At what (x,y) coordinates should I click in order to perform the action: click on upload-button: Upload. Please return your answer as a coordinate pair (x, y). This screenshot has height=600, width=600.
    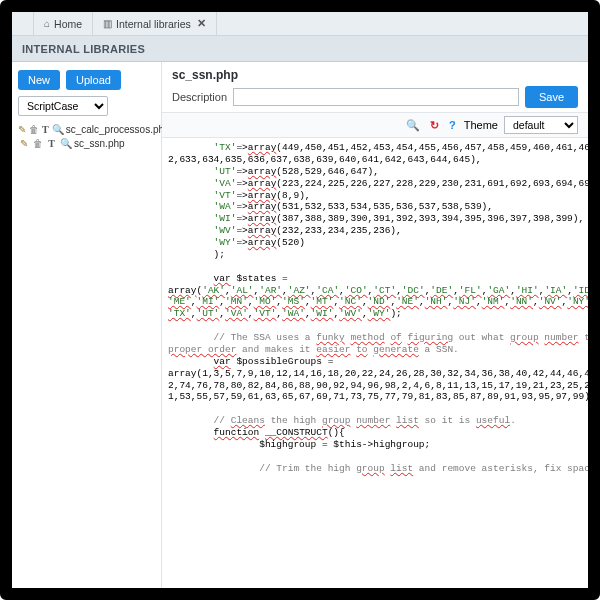
    Looking at the image, I should click on (94, 80).